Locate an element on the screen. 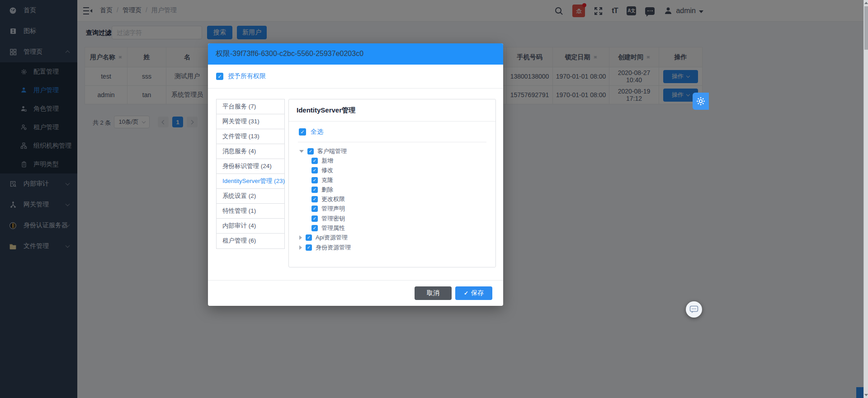 The width and height of the screenshot is (868, 398). tree-leaf: 管理属性 is located at coordinates (403, 228).